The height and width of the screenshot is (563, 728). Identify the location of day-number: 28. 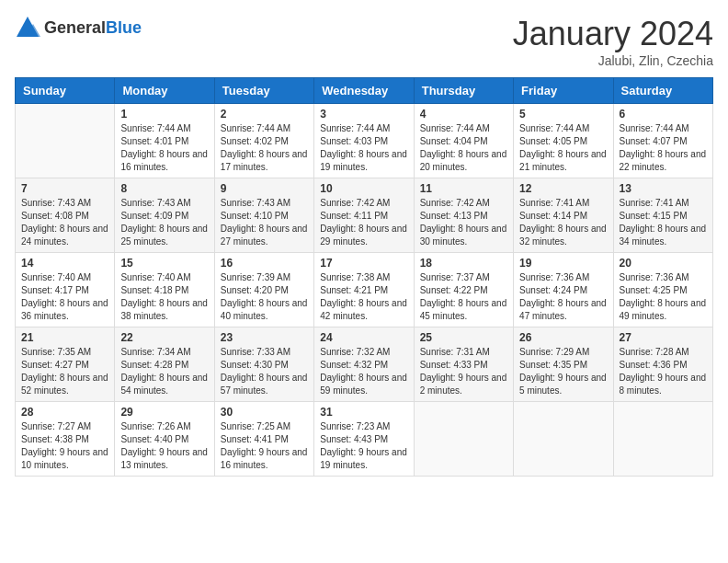
(64, 412).